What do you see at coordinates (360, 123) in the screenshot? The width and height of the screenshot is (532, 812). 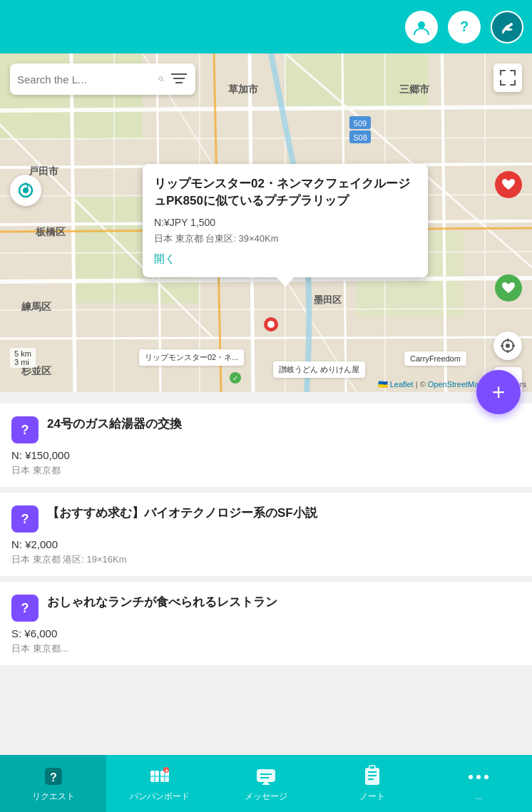 I see `svg-text: 509` at bounding box center [360, 123].